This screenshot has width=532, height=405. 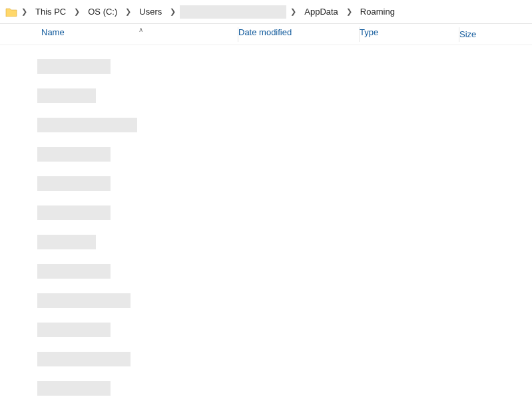 What do you see at coordinates (140, 35) in the screenshot?
I see `column-name: Name ∧` at bounding box center [140, 35].